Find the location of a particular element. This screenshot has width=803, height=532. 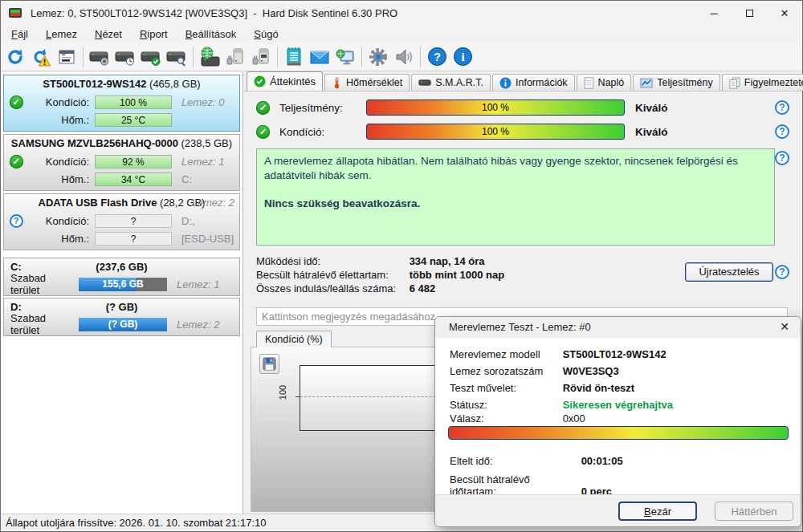

tab-label: Információk is located at coordinates (541, 83).